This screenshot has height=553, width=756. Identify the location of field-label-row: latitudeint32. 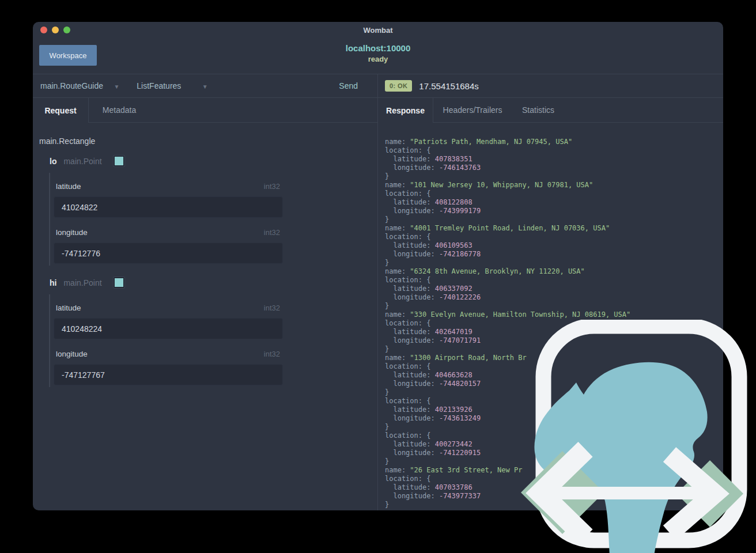
(168, 187).